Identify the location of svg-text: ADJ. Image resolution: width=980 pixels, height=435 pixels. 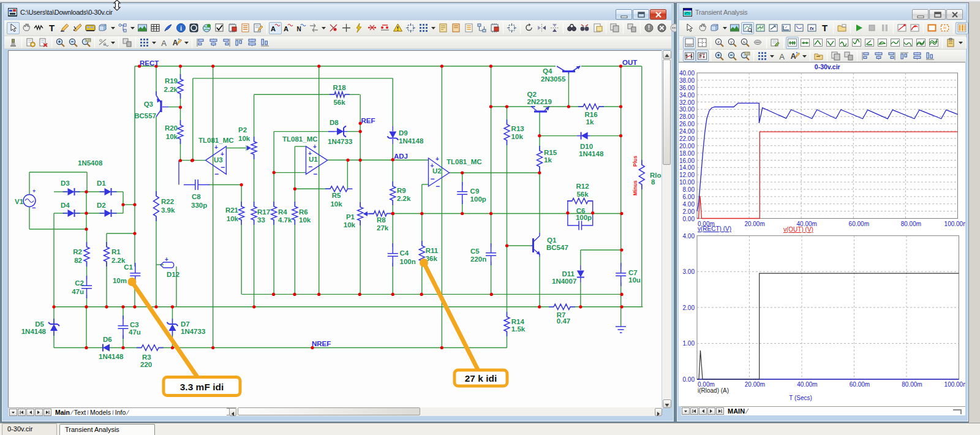
(401, 156).